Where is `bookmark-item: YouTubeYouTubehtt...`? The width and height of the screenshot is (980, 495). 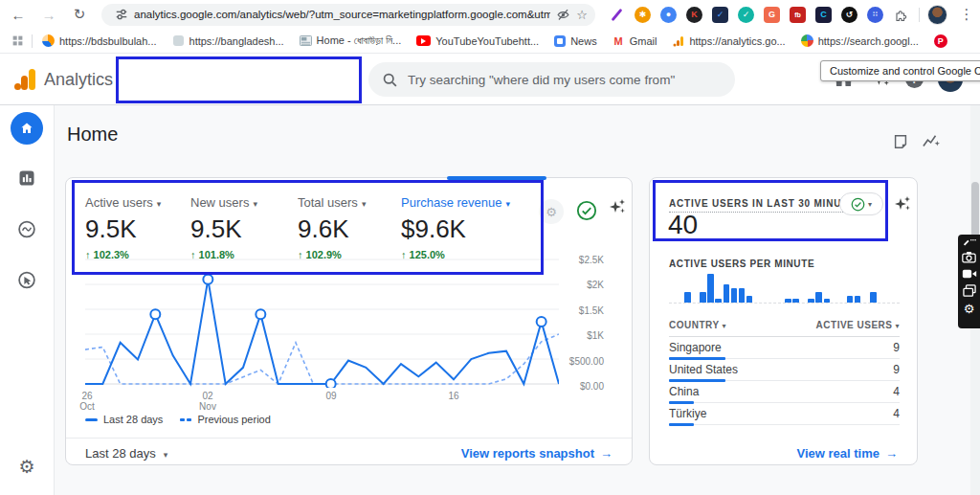 bookmark-item: YouTubeYouTubehtt... is located at coordinates (478, 41).